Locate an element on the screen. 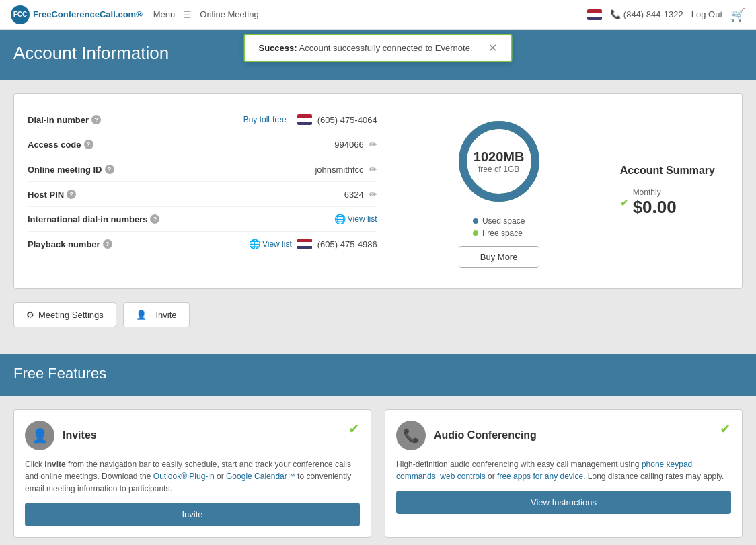 The image size is (756, 545). playback-view-list-link: 🌐 View list is located at coordinates (270, 244).